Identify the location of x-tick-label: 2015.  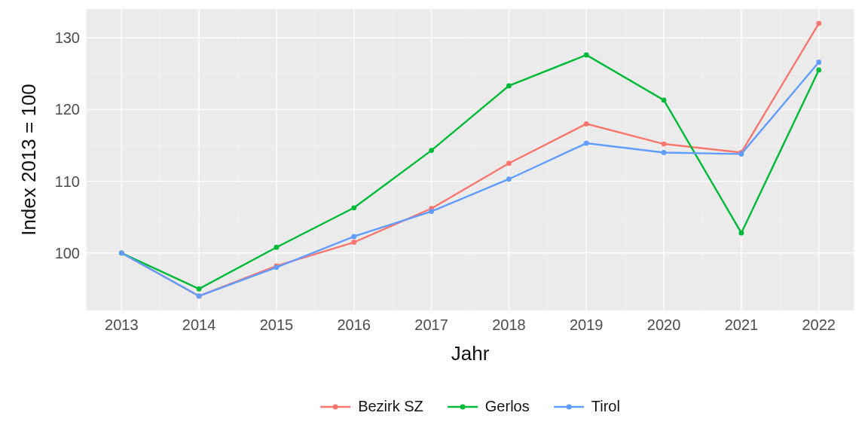
(277, 326).